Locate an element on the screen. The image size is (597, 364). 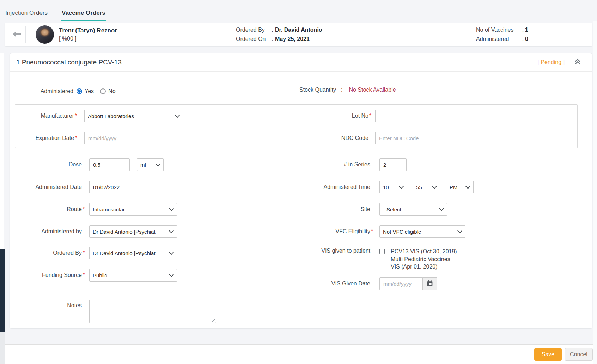
expiration-date-input is located at coordinates (134, 138).